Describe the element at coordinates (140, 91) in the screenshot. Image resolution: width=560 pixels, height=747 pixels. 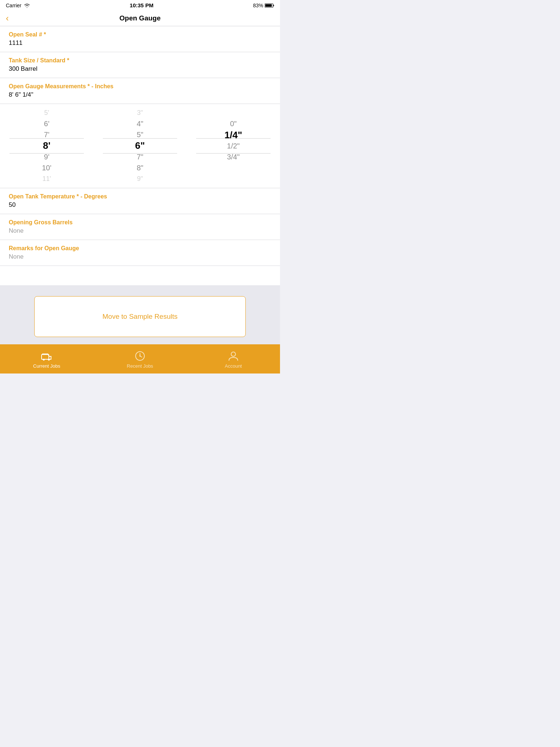
I see `open-gauge-measurements-field: Open Gauge Measurements * - Inches 8' 6"…` at that location.